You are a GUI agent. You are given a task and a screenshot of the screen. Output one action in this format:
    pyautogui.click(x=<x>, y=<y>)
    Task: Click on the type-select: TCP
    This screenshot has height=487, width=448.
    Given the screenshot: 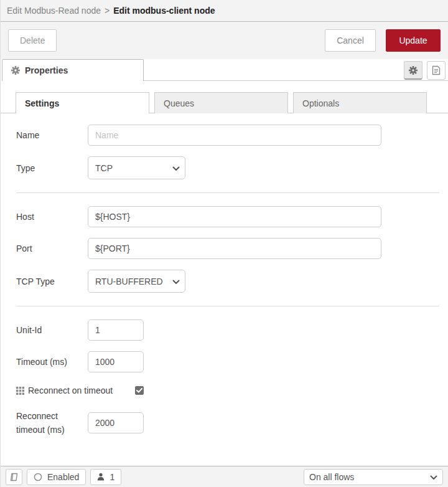 What is the action you would take?
    pyautogui.click(x=137, y=168)
    